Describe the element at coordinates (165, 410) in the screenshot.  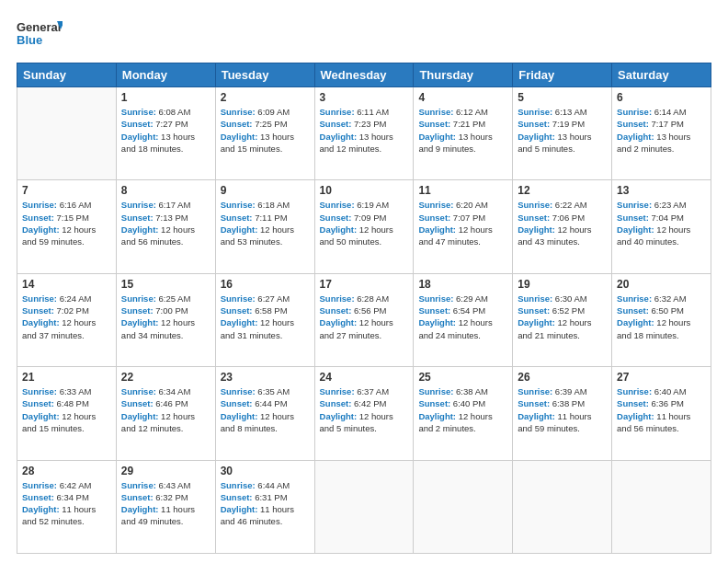
I see `day-info: Sunrise: 6:34 AM Sunset: 6:46 PM Dayligh…` at that location.